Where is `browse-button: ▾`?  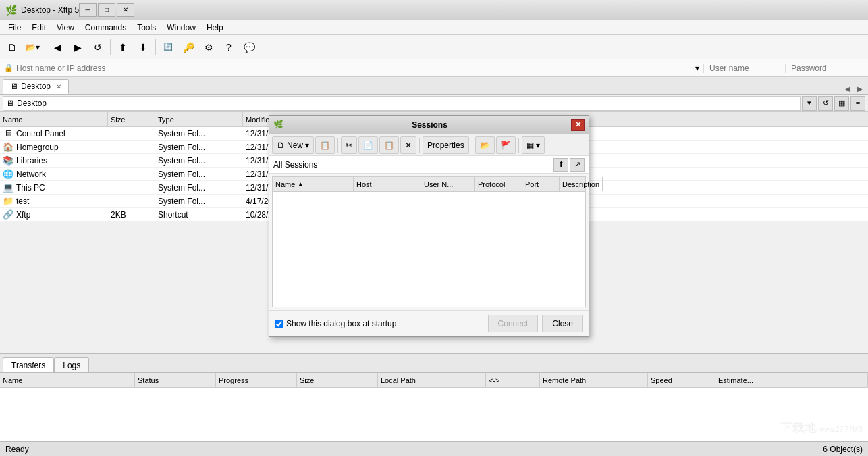 browse-button: ▾ is located at coordinates (809, 103).